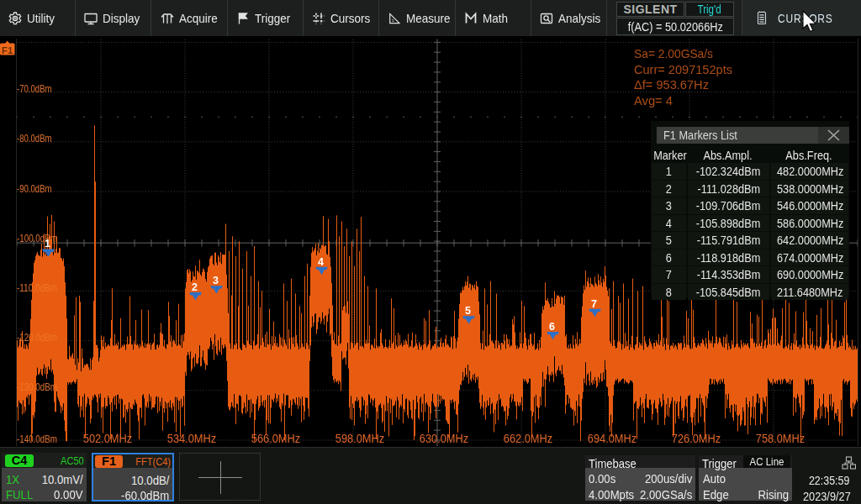  I want to click on svg-text: 598.0MHz, so click(360, 438).